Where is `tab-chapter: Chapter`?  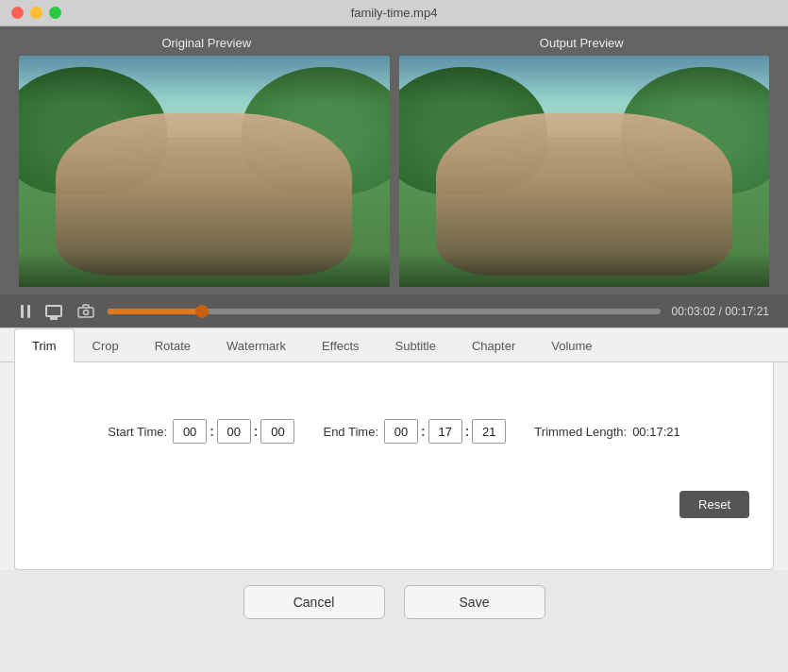
tab-chapter: Chapter is located at coordinates (494, 345).